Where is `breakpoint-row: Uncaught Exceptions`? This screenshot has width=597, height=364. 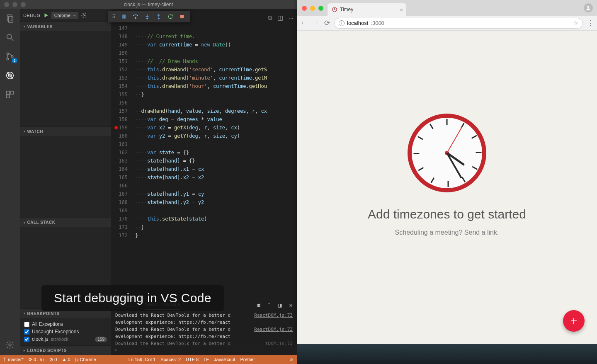 breakpoint-row: Uncaught Exceptions is located at coordinates (66, 332).